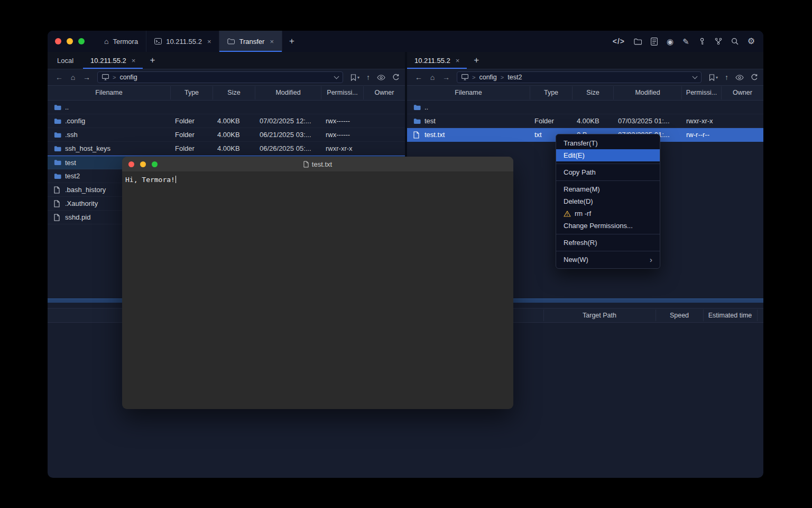  What do you see at coordinates (226, 135) in the screenshot?
I see `file-row: .ssh Folder 4.00KB 06/21/2025 03:... rwx…` at bounding box center [226, 135].